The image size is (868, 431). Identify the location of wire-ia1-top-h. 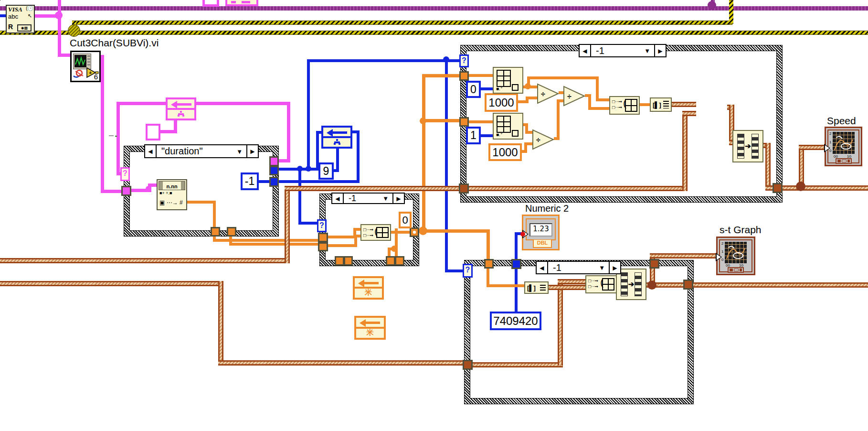
(563, 78).